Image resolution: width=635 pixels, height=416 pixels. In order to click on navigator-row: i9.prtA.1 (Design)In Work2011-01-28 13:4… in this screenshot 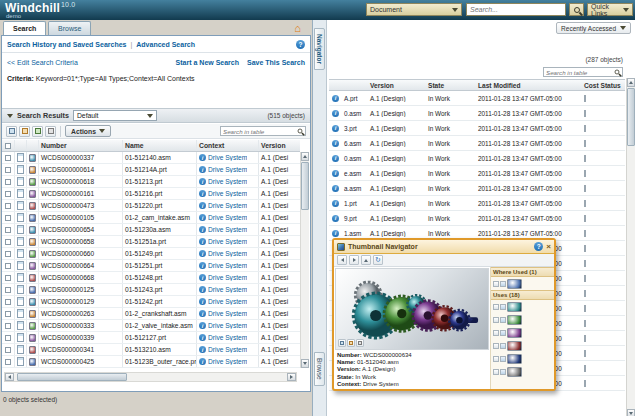, I will do `click(477, 218)`.